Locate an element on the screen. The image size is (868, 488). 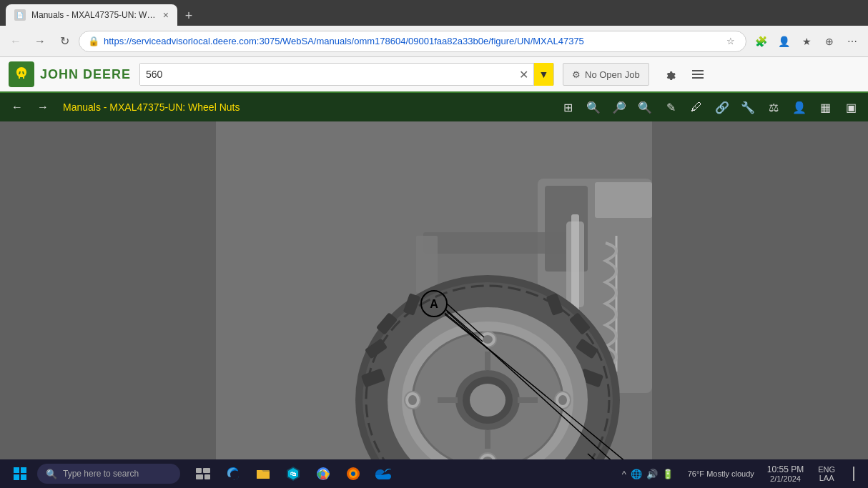
collections-button: ⊕ is located at coordinates (829, 41).